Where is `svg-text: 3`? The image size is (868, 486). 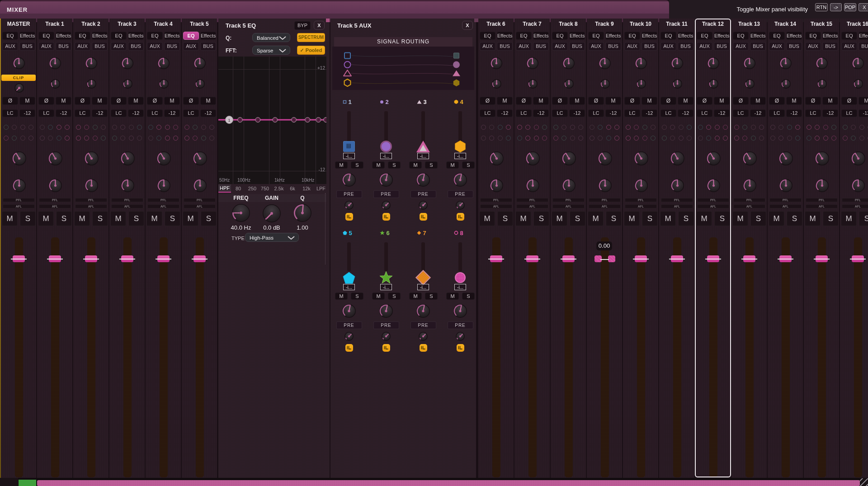
svg-text: 3 is located at coordinates (258, 120).